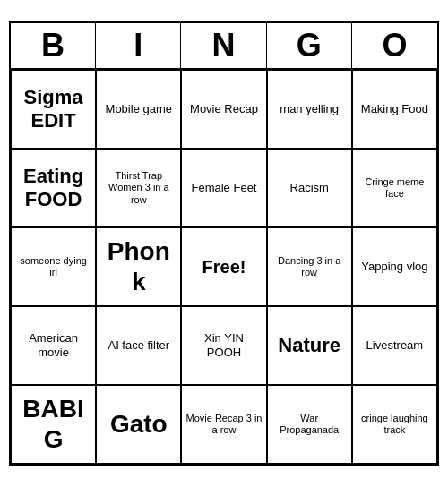 The image size is (448, 487). Describe the element at coordinates (224, 424) in the screenshot. I see `cell-22: Movie Recap 3 in a row` at that location.